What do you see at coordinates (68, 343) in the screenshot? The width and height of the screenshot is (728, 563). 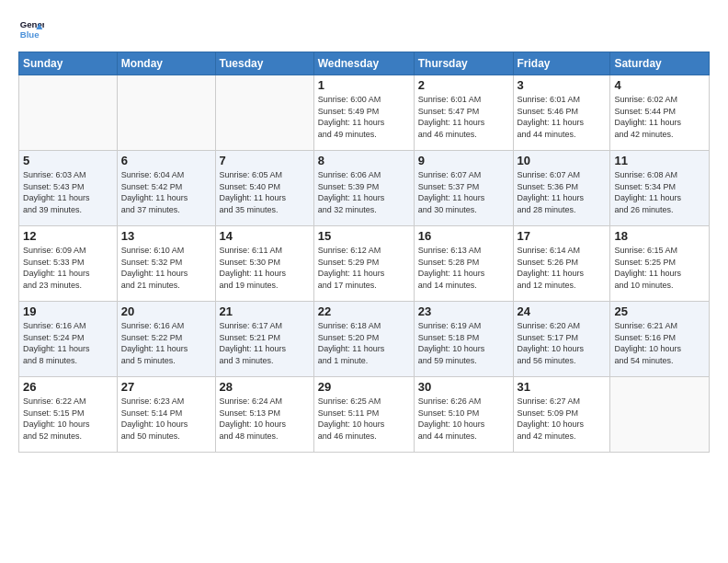 I see `day-info: Sunrise: 6:16 AM Sunset: 5:24 PM Dayligh…` at bounding box center [68, 343].